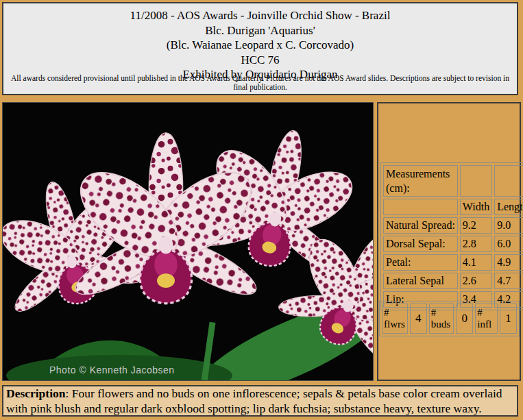  Describe the element at coordinates (254, 401) in the screenshot. I see `description-text: : Four flowers and no buds on one inflor…` at that location.